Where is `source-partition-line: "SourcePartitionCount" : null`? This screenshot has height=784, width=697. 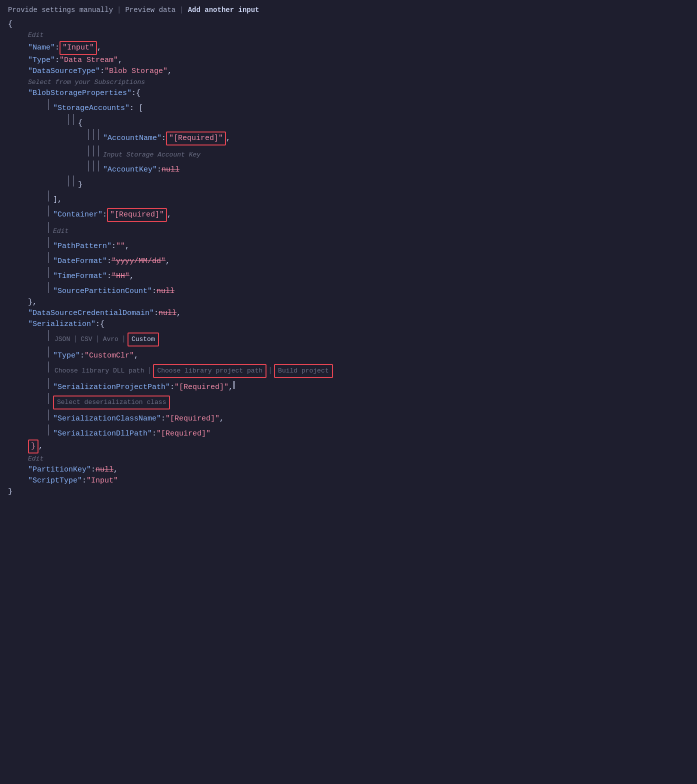 source-partition-line: "SourcePartitionCount" : null is located at coordinates (348, 290).